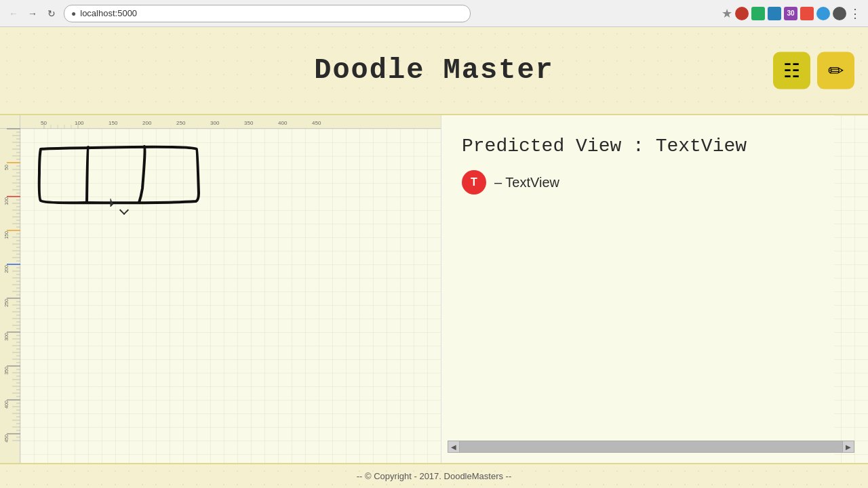 This screenshot has height=488, width=868. Describe the element at coordinates (10, 285) in the screenshot. I see `ruler-left-svg: 50100150200250300350400450` at that location.